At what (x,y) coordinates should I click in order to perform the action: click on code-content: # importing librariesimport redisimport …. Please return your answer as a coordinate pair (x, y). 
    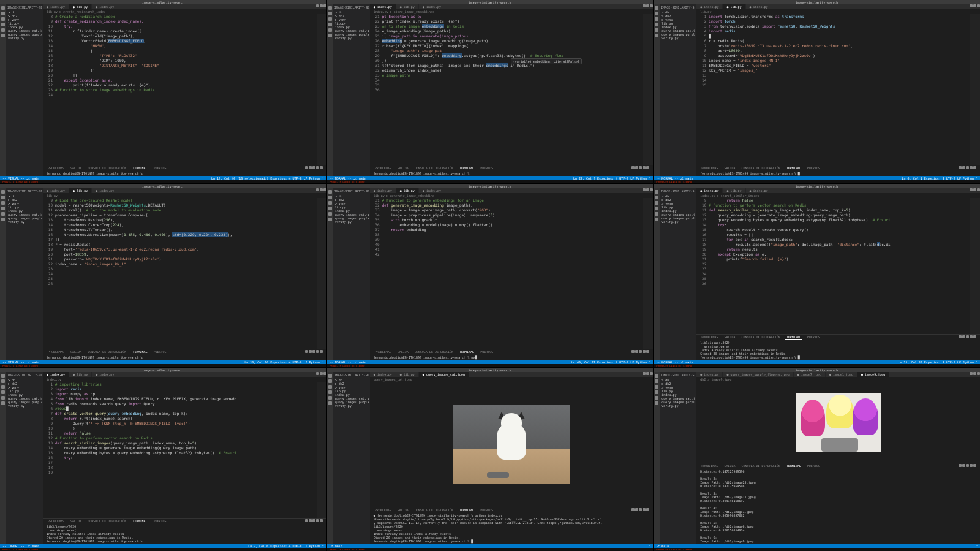
    Looking at the image, I should click on (186, 450).